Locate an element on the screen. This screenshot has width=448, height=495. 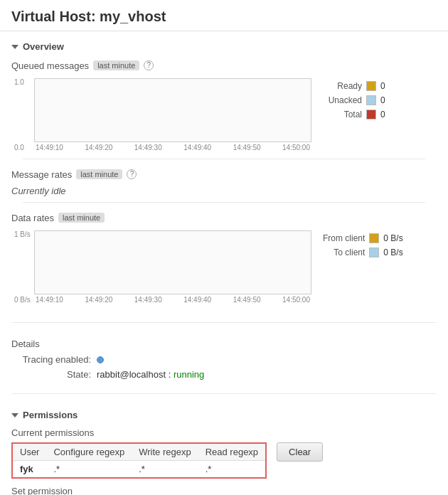
cell-configure: .* is located at coordinates (89, 469).